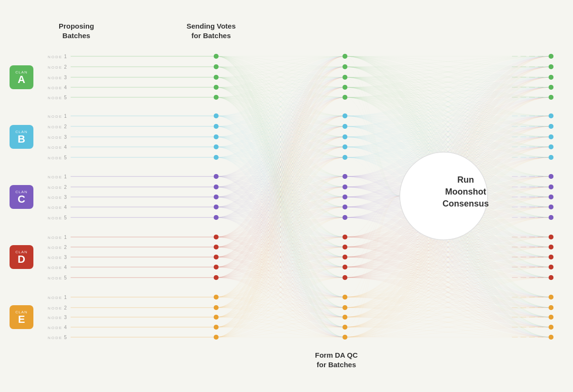  I want to click on clan-badge-B: CLANB, so click(21, 137).